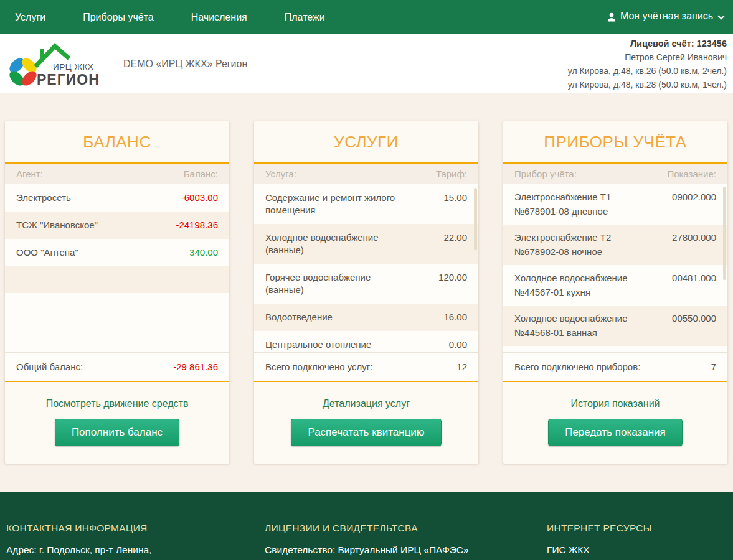 The width and height of the screenshot is (733, 560). Describe the element at coordinates (462, 367) in the screenshot. I see `total-value: 12` at that location.